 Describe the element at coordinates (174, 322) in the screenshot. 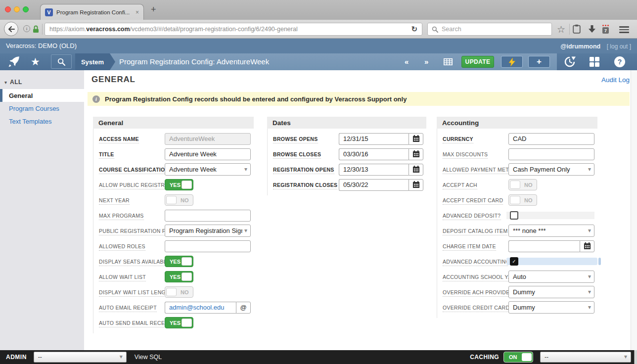

I see `field-row: AUTO SEND EMAIL RECEI... YES` at that location.